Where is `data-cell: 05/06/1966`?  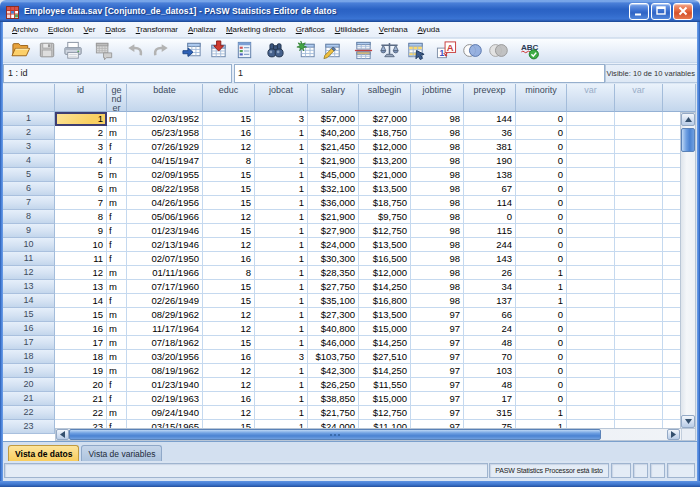 data-cell: 05/06/1966 is located at coordinates (165, 217).